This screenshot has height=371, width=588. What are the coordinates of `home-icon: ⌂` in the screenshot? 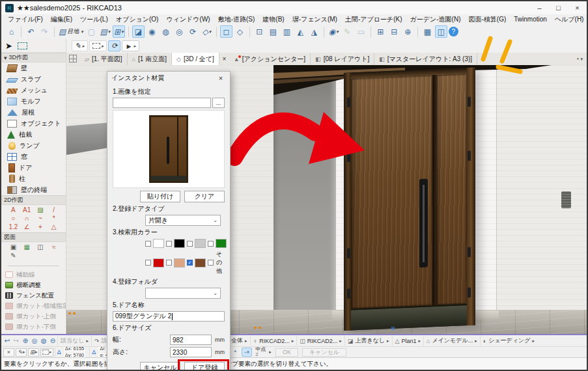 It's located at (12, 31).